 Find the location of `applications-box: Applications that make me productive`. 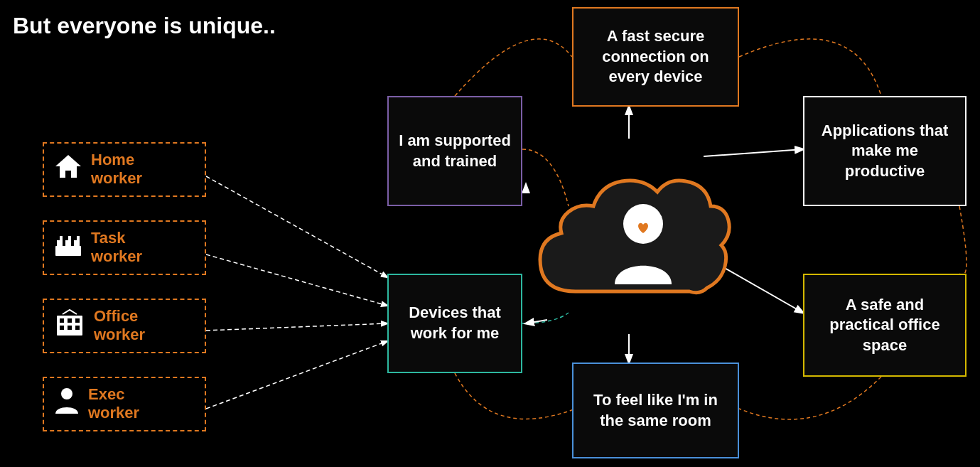

applications-box: Applications that make me productive is located at coordinates (885, 151).